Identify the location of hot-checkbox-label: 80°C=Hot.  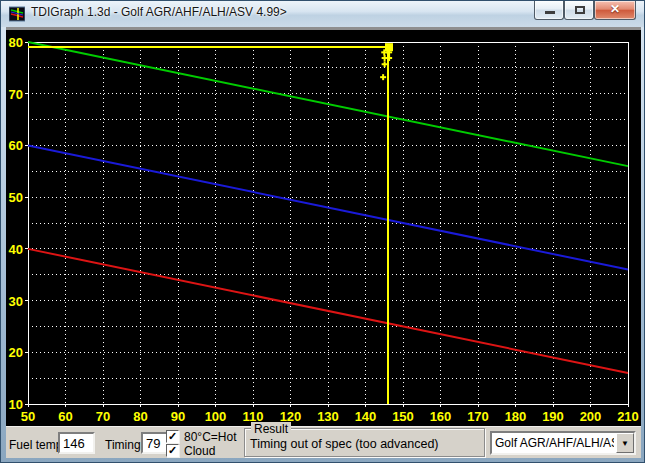
(210, 437).